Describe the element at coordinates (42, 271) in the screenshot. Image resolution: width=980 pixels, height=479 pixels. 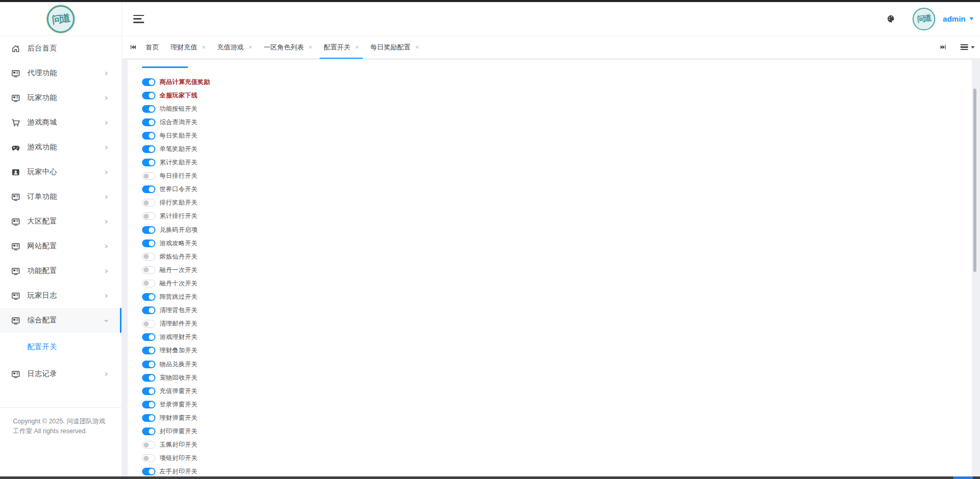
I see `sidebar-item-label: 功能配置` at that location.